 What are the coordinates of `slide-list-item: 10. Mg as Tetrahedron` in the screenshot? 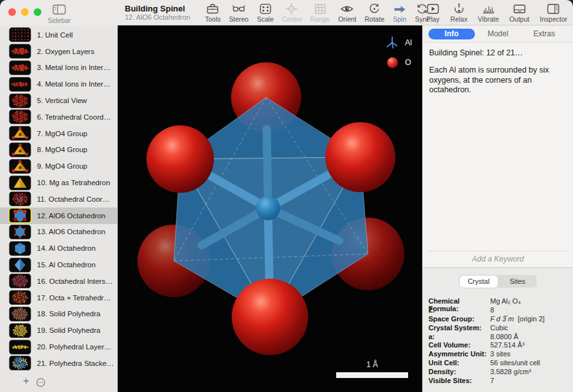 It's located at (59, 183).